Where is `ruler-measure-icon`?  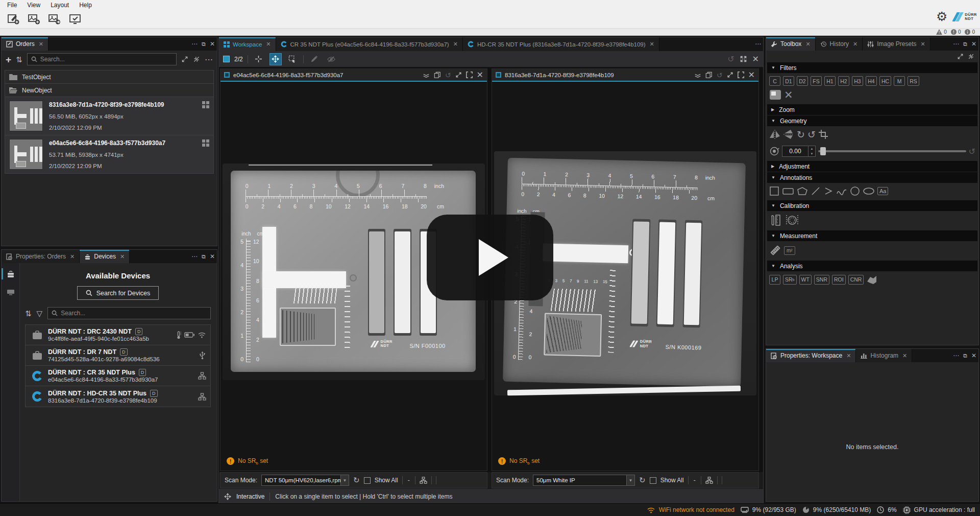 ruler-measure-icon is located at coordinates (775, 250).